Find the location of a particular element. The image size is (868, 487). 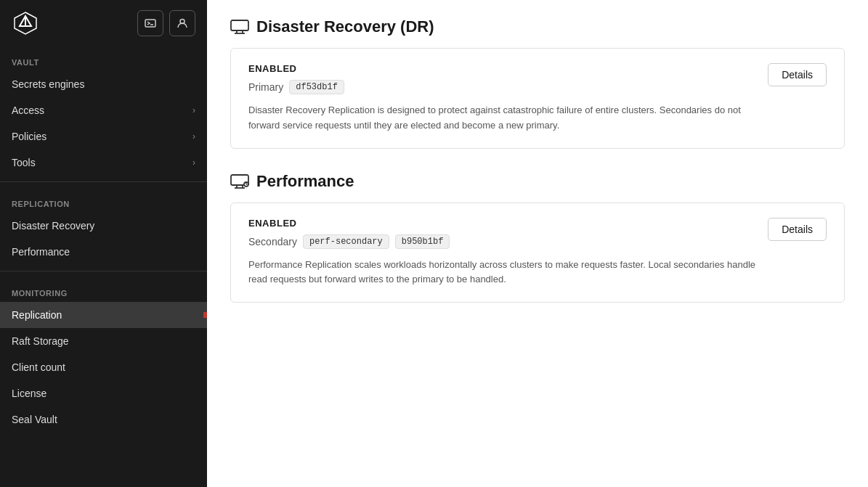

replication-label: Replication is located at coordinates (36, 315).